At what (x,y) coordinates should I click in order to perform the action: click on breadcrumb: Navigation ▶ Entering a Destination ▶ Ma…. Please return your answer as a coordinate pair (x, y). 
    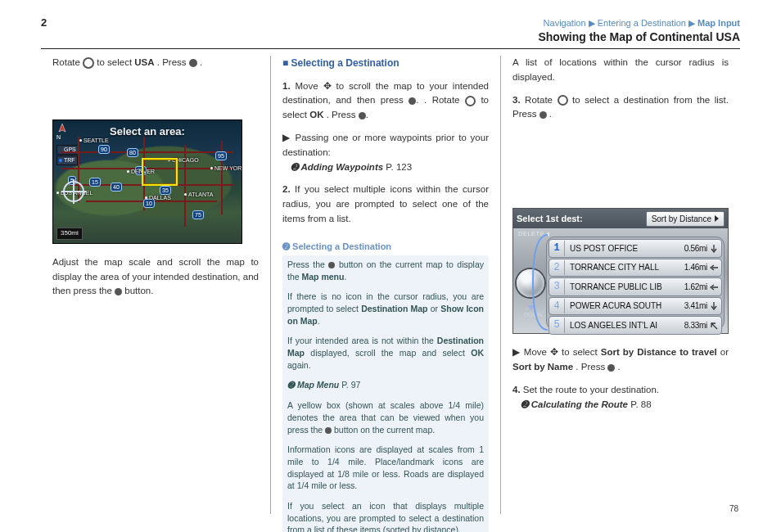
    Looking at the image, I should click on (639, 23).